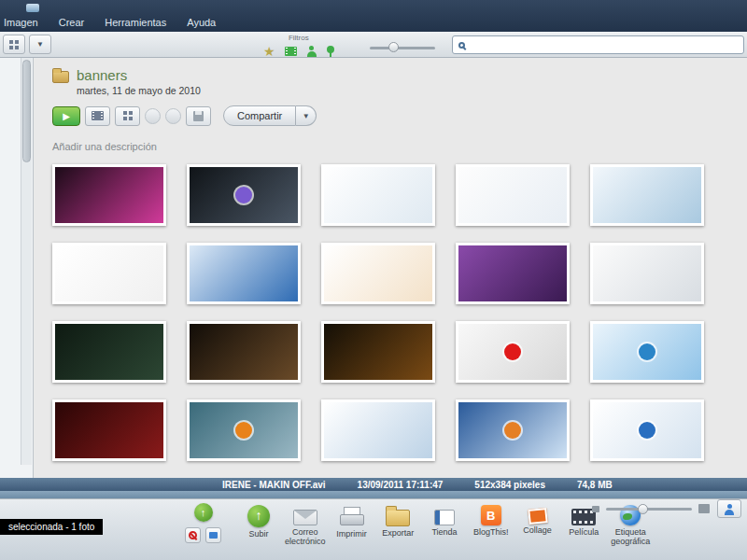 This screenshot has width=747, height=560. Describe the element at coordinates (647, 352) in the screenshot. I see `thumbnail-byki-card` at that location.